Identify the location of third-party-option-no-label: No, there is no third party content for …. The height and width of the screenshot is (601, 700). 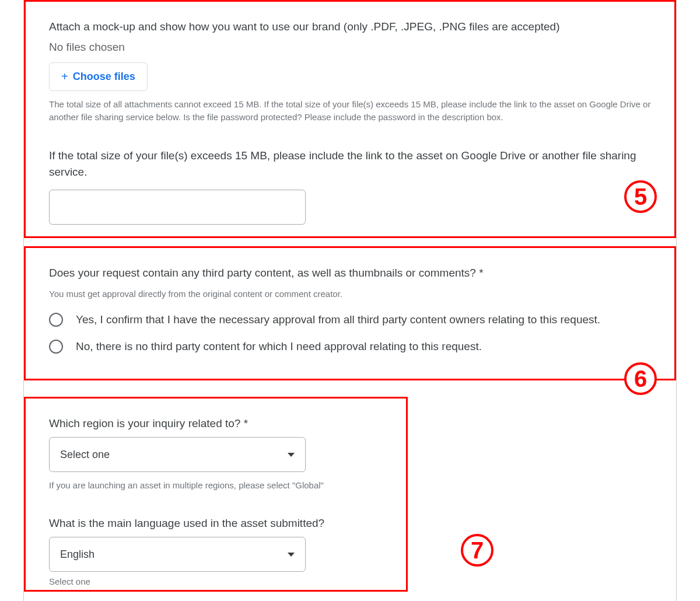
(279, 347).